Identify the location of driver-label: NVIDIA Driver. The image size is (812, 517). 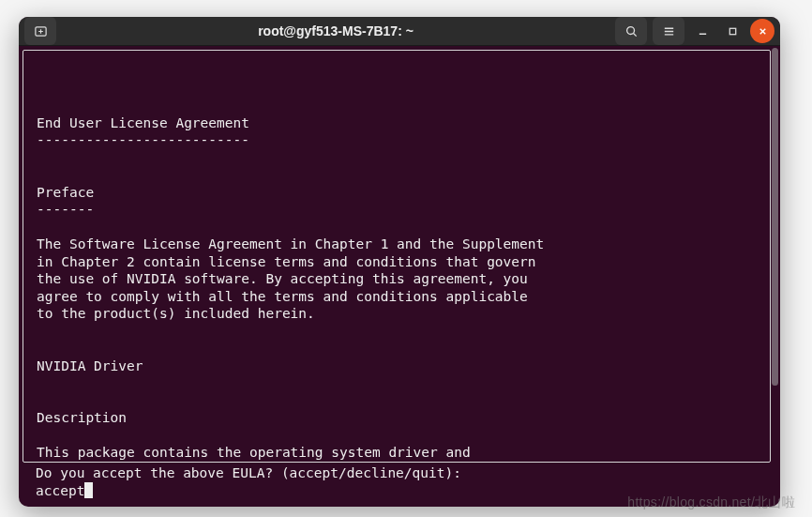
(90, 366).